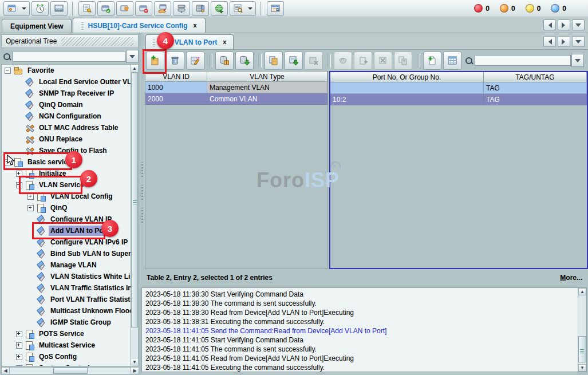  Describe the element at coordinates (66, 357) in the screenshot. I see `tree-item-qos-config: QoS Config` at that location.